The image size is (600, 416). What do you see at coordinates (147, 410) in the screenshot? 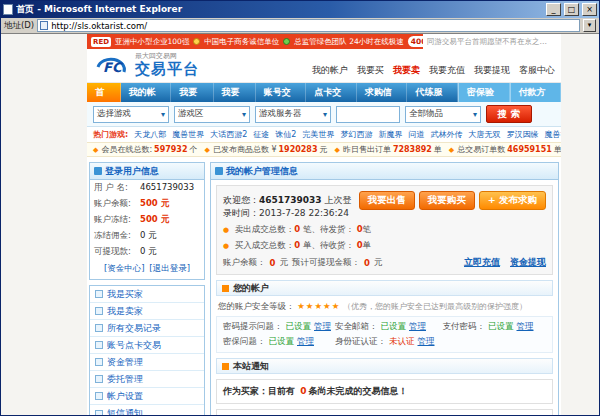
I see `sidebar-item-sms-notice: 短信通知` at bounding box center [147, 410].